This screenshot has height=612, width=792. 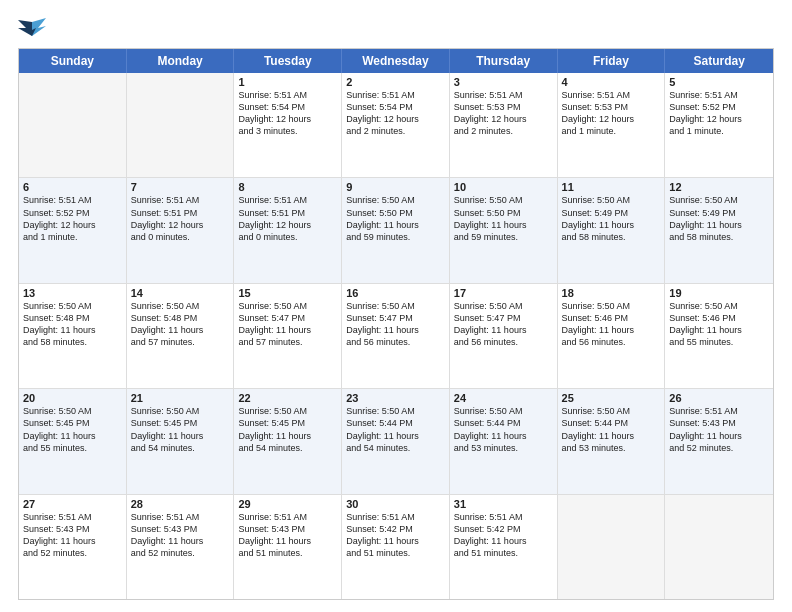 What do you see at coordinates (719, 82) in the screenshot?
I see `day-number: 5` at bounding box center [719, 82].